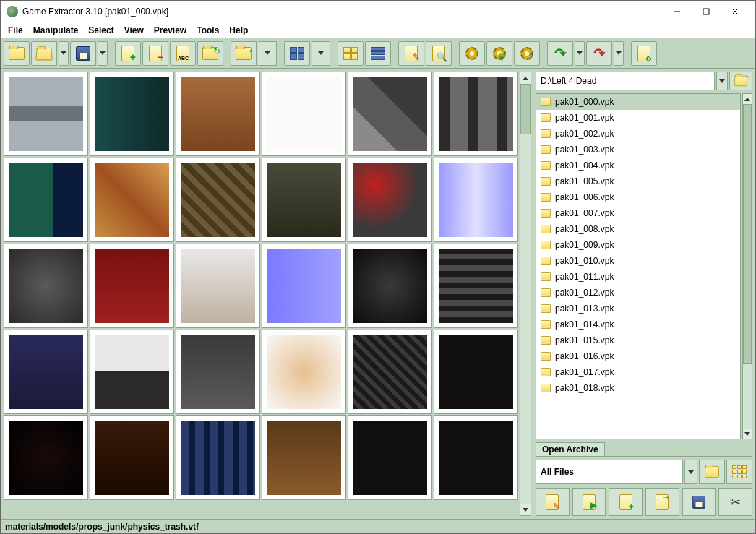 The image size is (756, 534). What do you see at coordinates (619, 53) in the screenshot?
I see `run-red-dropdown` at bounding box center [619, 53].